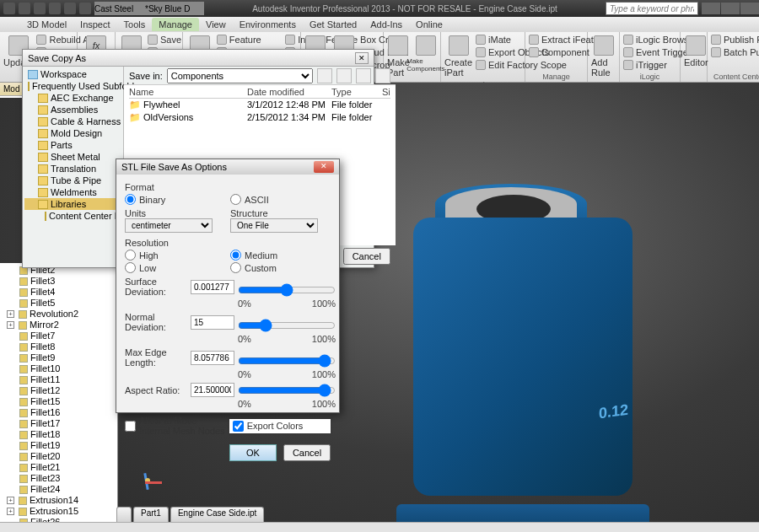 The height and width of the screenshot is (532, 759). I want to click on stl-ok-button: OK, so click(253, 453).